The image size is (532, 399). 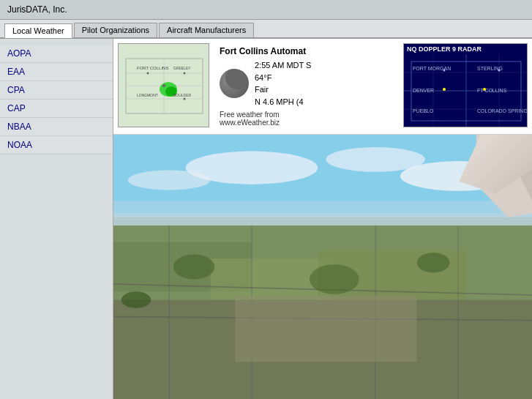 What do you see at coordinates (148, 95) in the screenshot?
I see `svg-text: LONGMONT` at bounding box center [148, 95].